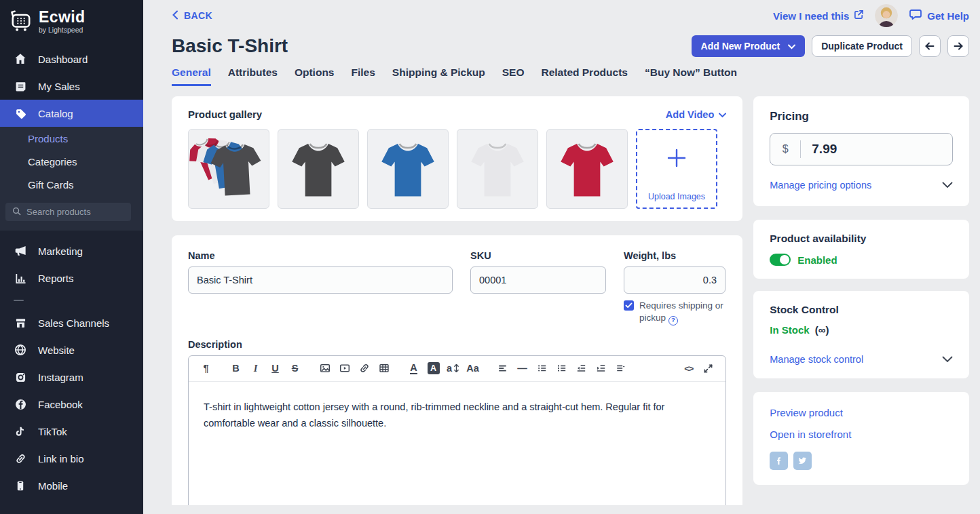 This screenshot has width=980, height=514. What do you see at coordinates (523, 369) in the screenshot?
I see `horizontal-rule-icon: —` at bounding box center [523, 369].